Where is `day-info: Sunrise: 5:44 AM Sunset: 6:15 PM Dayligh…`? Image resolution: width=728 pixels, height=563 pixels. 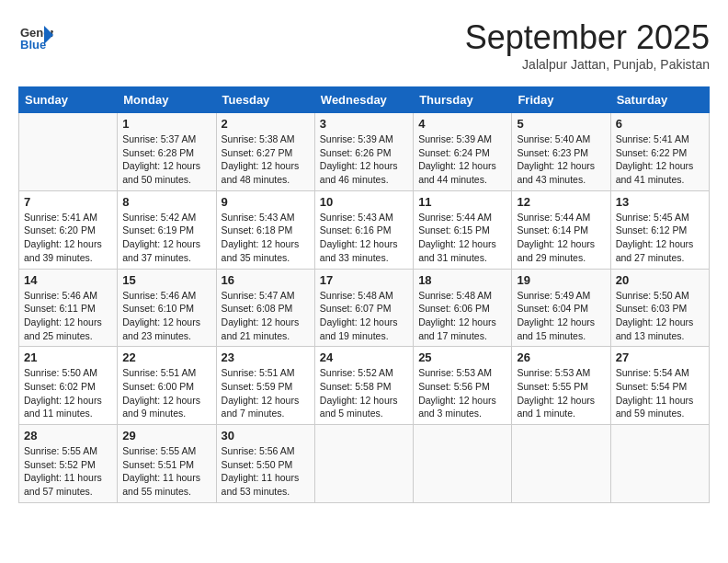
day-info: Sunrise: 5:44 AM Sunset: 6:15 PM Dayligh… is located at coordinates (462, 237).